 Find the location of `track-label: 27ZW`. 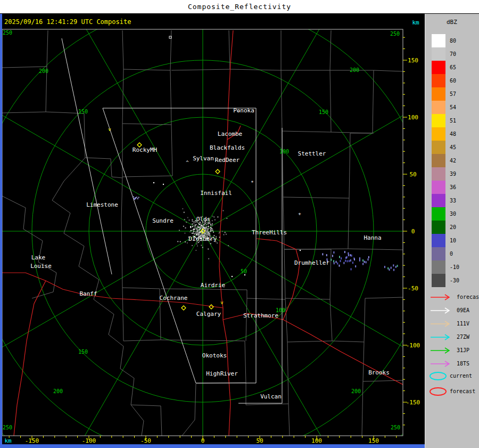

track-label: 27ZW is located at coordinates (463, 337).